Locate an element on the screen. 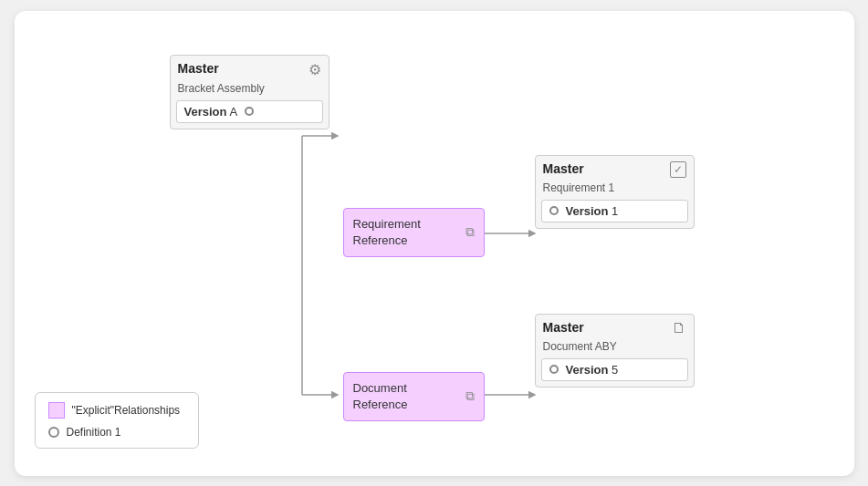 The height and width of the screenshot is (486, 868). doc-aby-title: Master is located at coordinates (564, 327).